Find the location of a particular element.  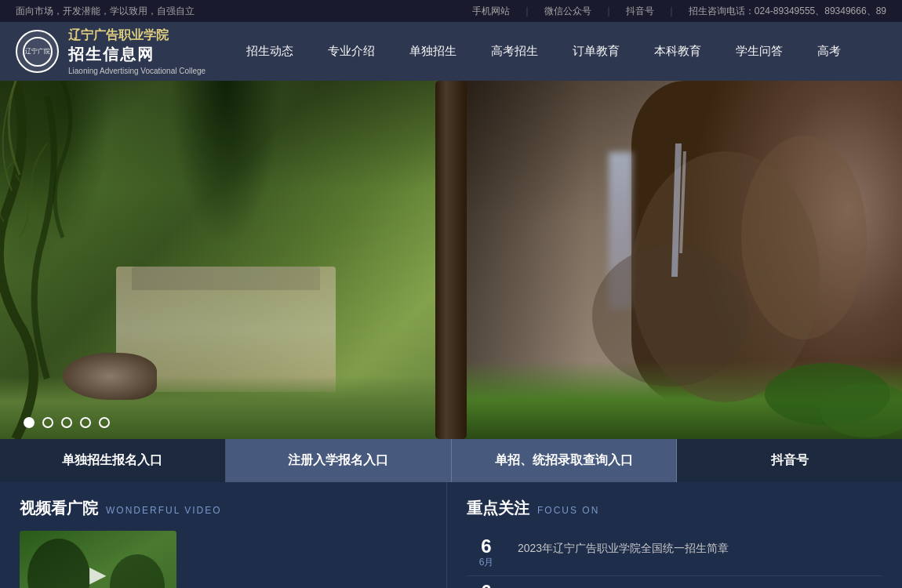

focus-day-1: 6 is located at coordinates (486, 546).